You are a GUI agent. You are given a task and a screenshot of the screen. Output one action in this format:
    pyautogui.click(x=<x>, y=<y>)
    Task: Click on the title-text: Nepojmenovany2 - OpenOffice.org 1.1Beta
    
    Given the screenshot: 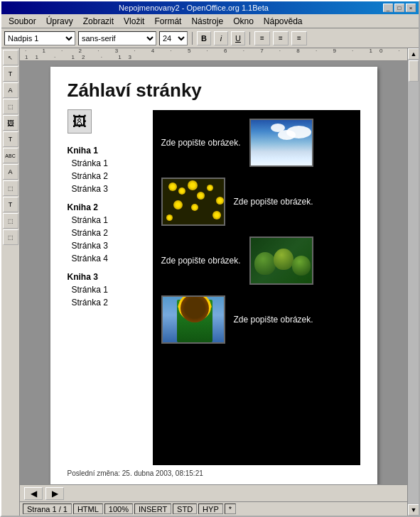 What is the action you would take?
    pyautogui.click(x=193, y=8)
    